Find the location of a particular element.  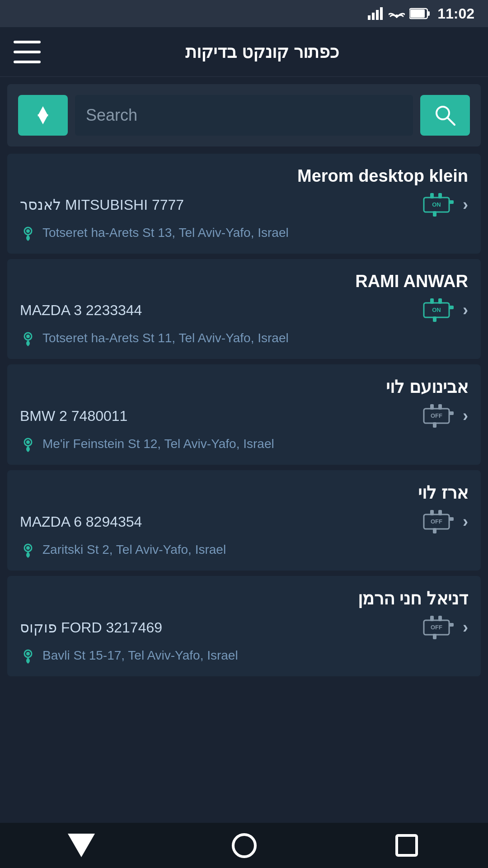

menu-button is located at coordinates (27, 52).